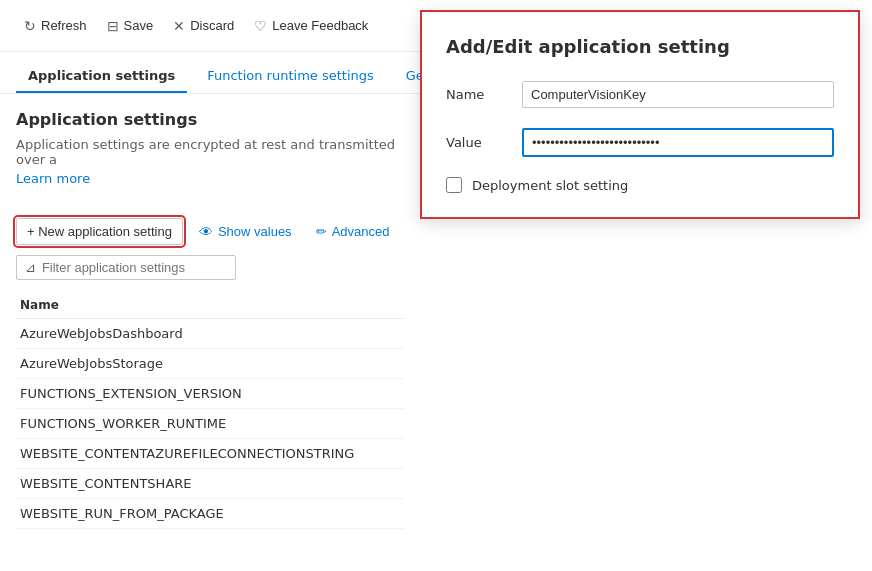 This screenshot has height=571, width=872. Describe the element at coordinates (100, 232) in the screenshot. I see `new-application-setting-button: + New application setting` at that location.